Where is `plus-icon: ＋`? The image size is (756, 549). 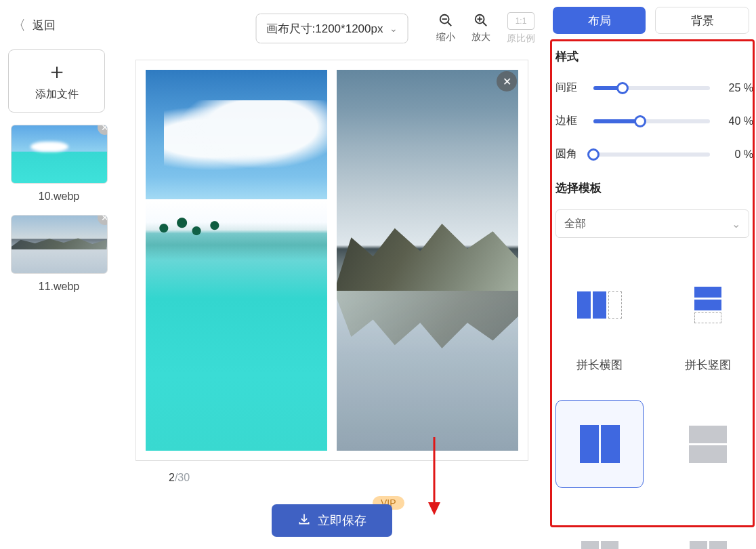 plus-icon: ＋ is located at coordinates (57, 71).